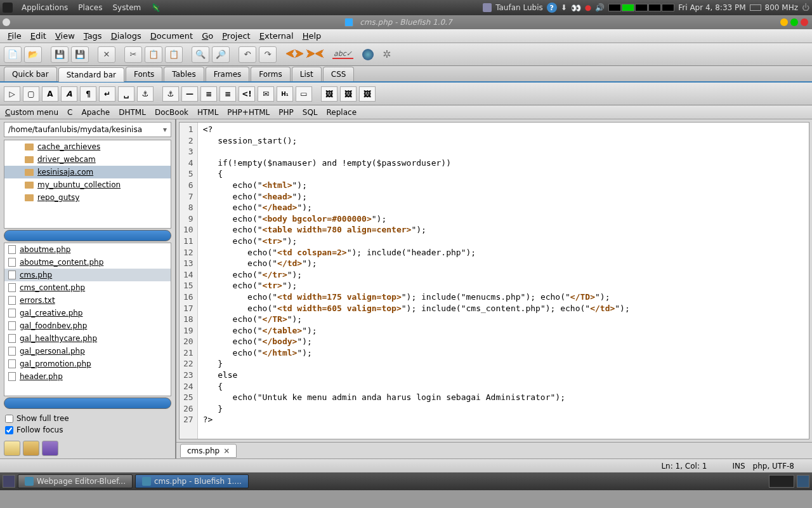 The width and height of the screenshot is (812, 508). Describe the element at coordinates (552, 8) in the screenshot. I see `help-icon: ?` at that location.